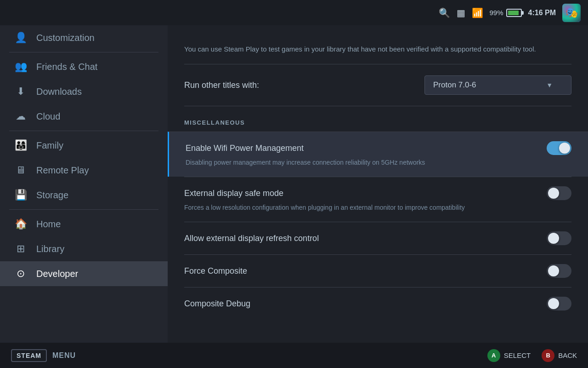 This screenshot has height=368, width=588. Describe the element at coordinates (559, 148) in the screenshot. I see `wifi-power-toggle` at that location.